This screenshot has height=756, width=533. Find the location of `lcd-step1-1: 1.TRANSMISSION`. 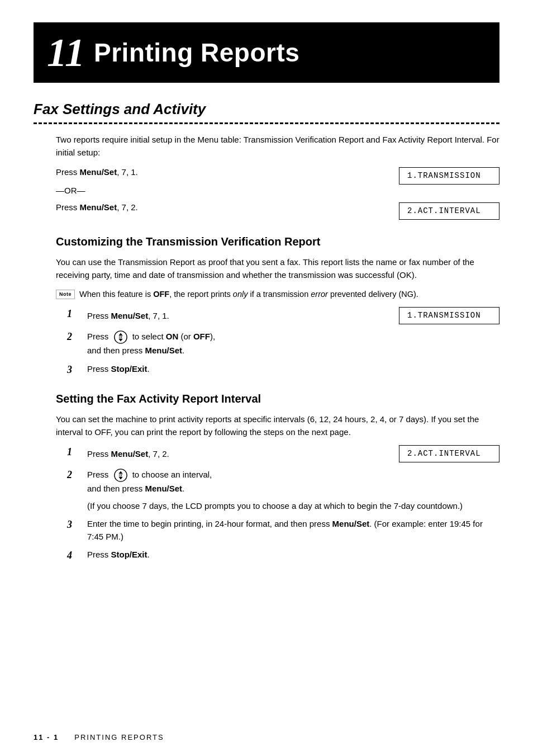

lcd-step1-1: 1.TRANSMISSION is located at coordinates (449, 315).